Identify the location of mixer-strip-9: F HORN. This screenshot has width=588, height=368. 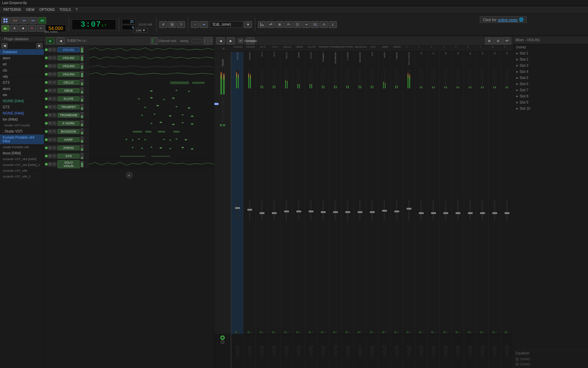
(348, 193).